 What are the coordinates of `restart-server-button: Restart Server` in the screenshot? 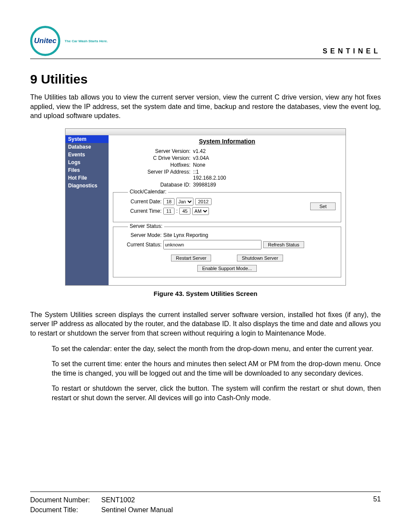 It's located at (191, 258).